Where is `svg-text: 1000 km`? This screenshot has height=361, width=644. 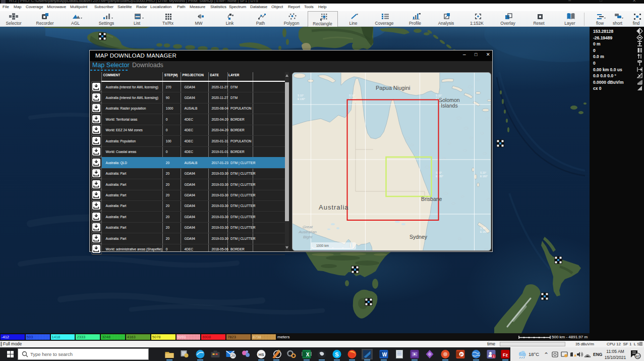 svg-text: 1000 km is located at coordinates (323, 245).